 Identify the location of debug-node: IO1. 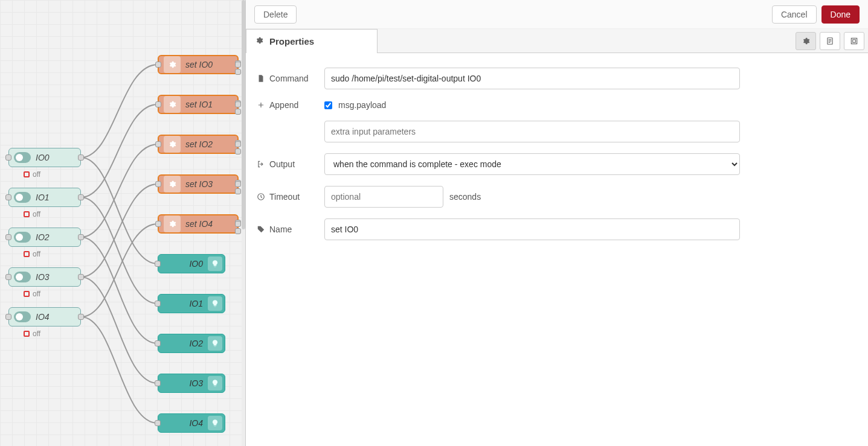
(191, 304).